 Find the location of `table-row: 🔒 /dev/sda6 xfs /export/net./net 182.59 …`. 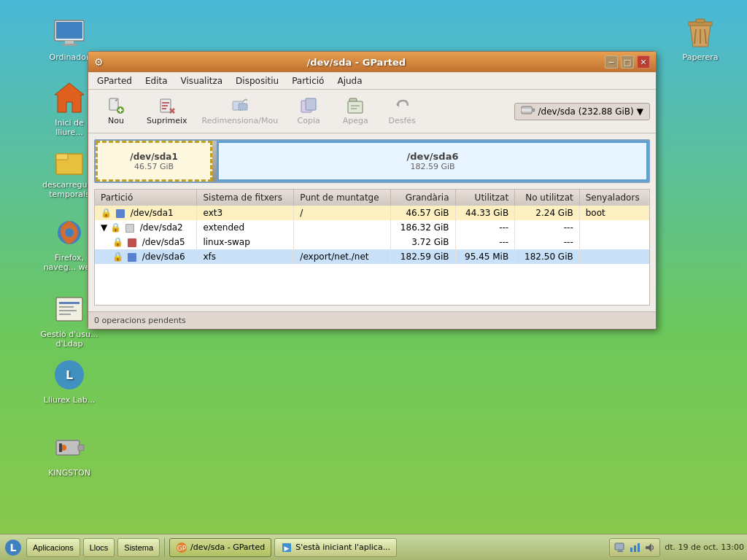

table-row: 🔒 /dev/sda6 xfs /export/net./net 182.59 … is located at coordinates (372, 257).